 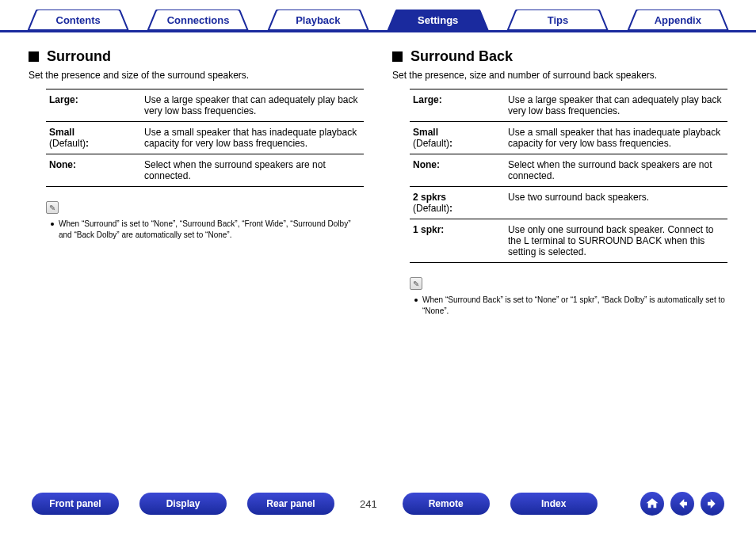 I want to click on tab-label: Tips, so click(x=558, y=20).